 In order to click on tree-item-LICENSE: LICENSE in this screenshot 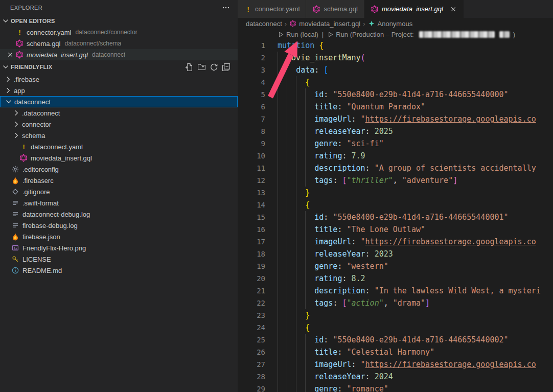, I will do `click(119, 259)`.